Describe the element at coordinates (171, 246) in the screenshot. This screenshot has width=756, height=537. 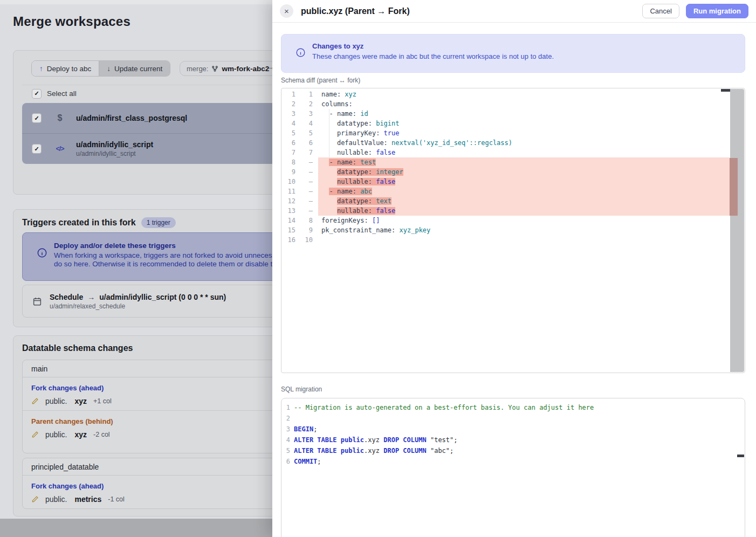
I see `triggers-info-title: Deploy and/or delete these triggers` at that location.